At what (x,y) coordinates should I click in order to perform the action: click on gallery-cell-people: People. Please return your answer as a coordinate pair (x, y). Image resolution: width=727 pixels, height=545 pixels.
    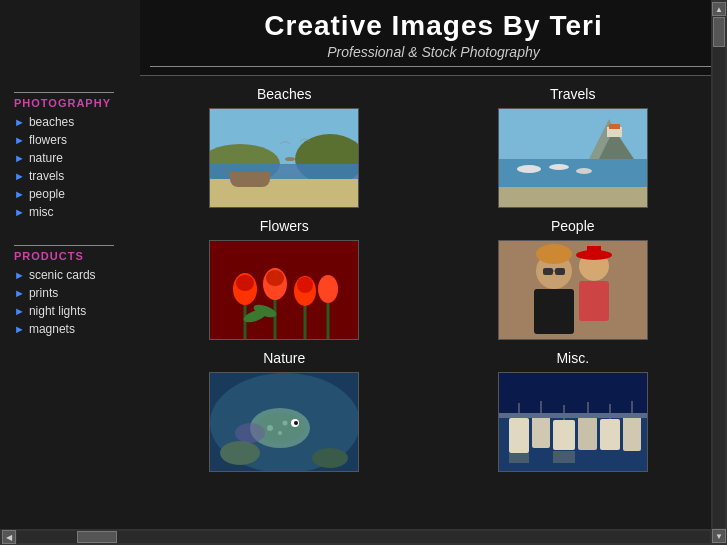
    Looking at the image, I should click on (574, 279).